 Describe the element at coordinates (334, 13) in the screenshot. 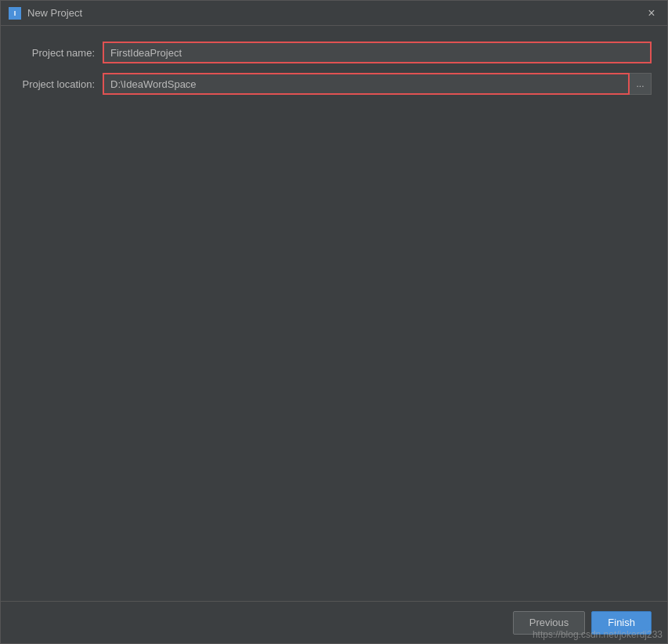

I see `title-bar: I New Project ×` at that location.